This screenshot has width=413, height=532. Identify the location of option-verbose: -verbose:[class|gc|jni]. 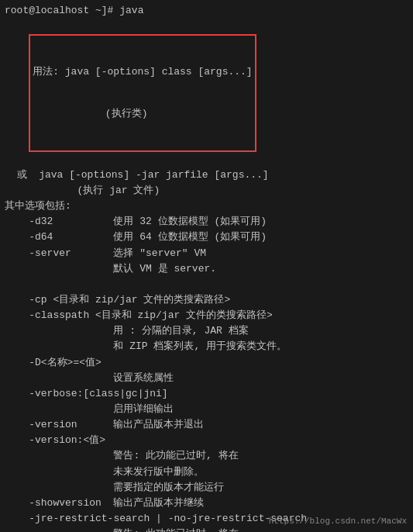
(206, 394).